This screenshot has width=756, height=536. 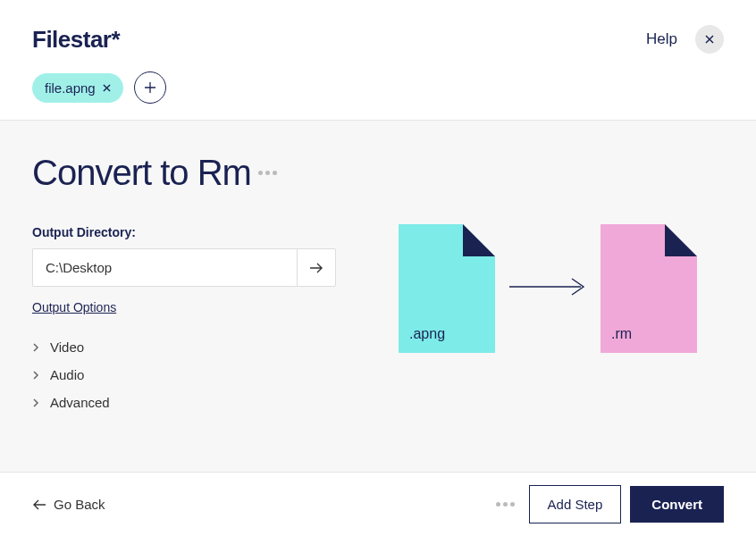 I want to click on file-chip: file.apng, so click(x=78, y=88).